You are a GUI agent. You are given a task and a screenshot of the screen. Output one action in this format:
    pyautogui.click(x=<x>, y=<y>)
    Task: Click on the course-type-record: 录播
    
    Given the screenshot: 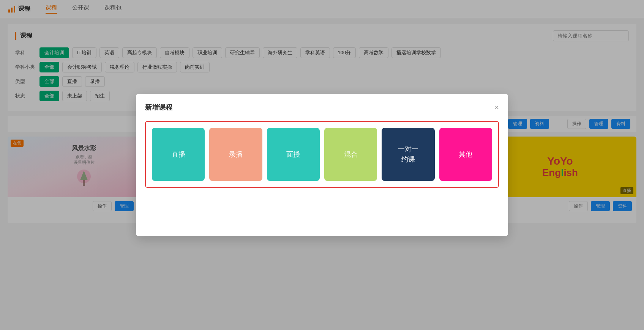 What is the action you would take?
    pyautogui.click(x=235, y=154)
    